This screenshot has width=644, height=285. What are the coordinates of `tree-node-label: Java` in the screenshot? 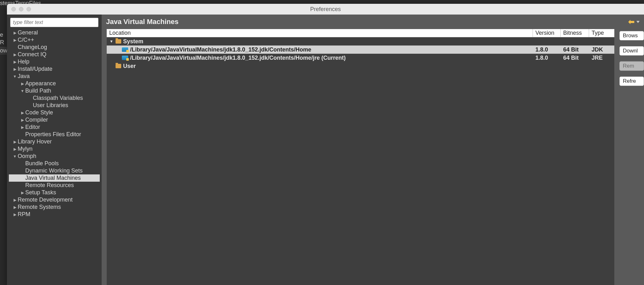 It's located at (24, 76).